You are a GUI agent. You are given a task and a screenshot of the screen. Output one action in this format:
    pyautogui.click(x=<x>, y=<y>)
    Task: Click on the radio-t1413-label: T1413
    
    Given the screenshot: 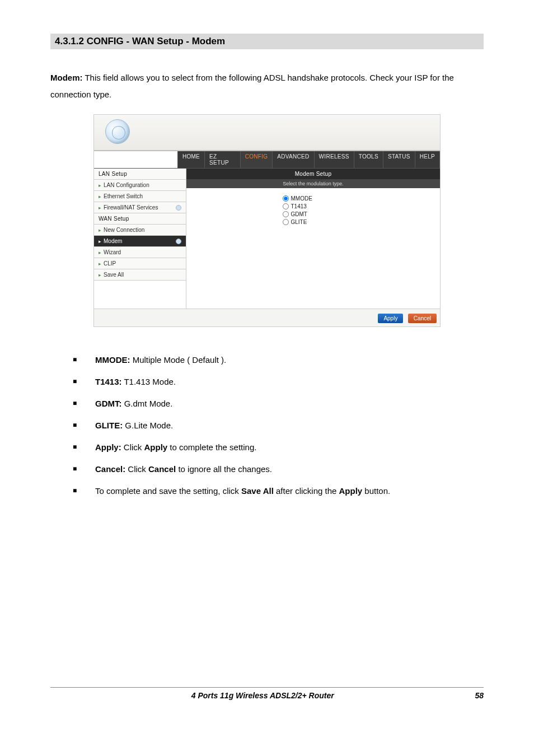 What is the action you would take?
    pyautogui.click(x=299, y=206)
    